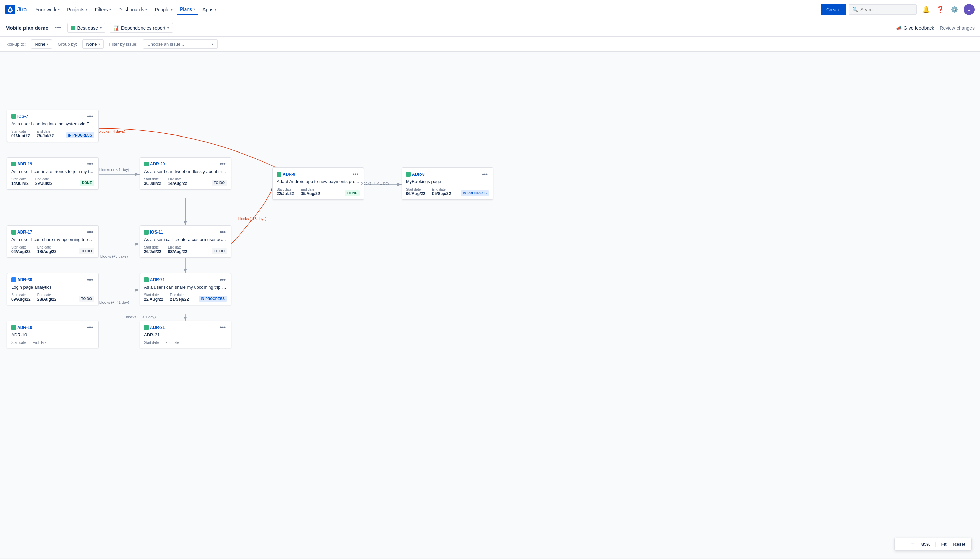 The width and height of the screenshot is (980, 559). Describe the element at coordinates (187, 10) in the screenshot. I see `nav-plans: Plans ▾` at that location.